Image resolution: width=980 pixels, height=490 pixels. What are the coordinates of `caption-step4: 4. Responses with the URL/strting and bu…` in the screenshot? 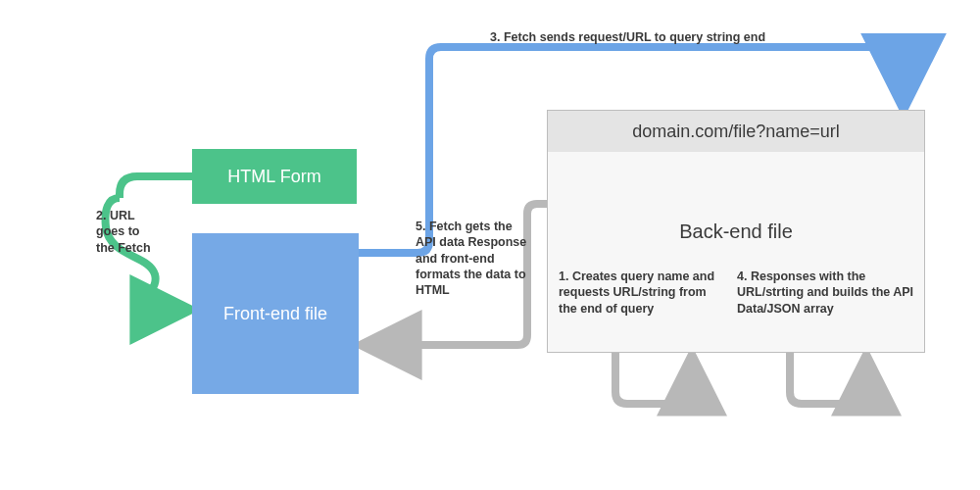 It's located at (830, 292).